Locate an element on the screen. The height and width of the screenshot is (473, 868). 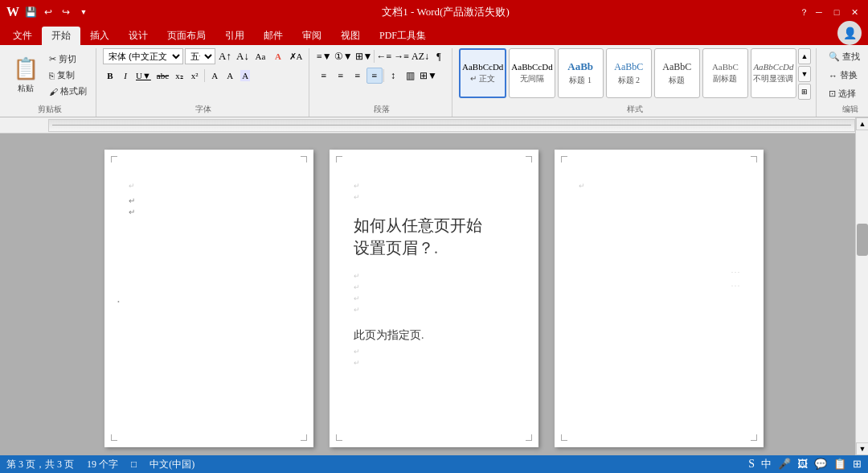
increase-font-button: A↑ is located at coordinates (225, 56).